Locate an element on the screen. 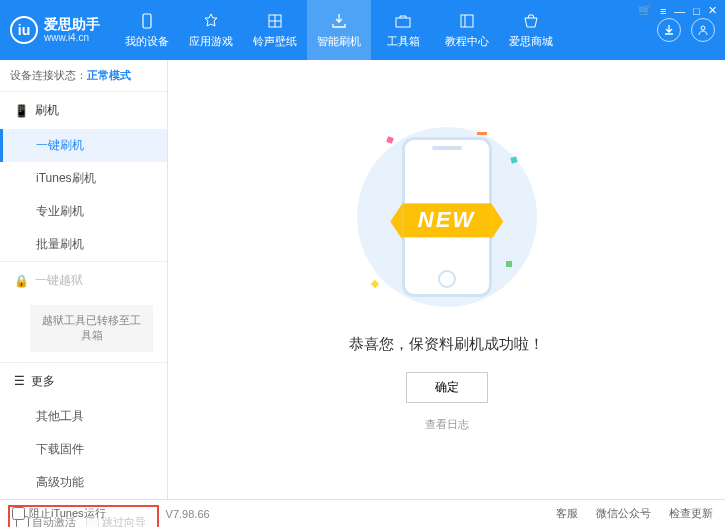 Image resolution: width=725 pixels, height=527 pixels. list-icon: ☰ is located at coordinates (20, 381).